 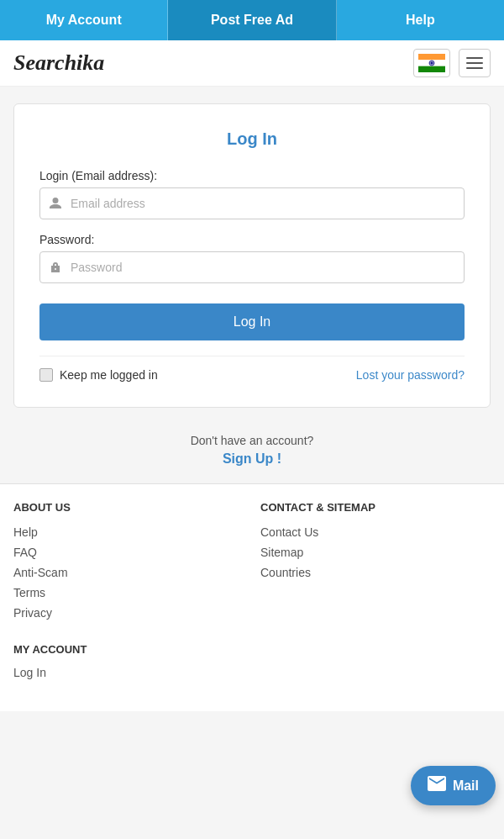 I want to click on signup-prompt: Don't have an account? Sign Up !, so click(x=252, y=450).